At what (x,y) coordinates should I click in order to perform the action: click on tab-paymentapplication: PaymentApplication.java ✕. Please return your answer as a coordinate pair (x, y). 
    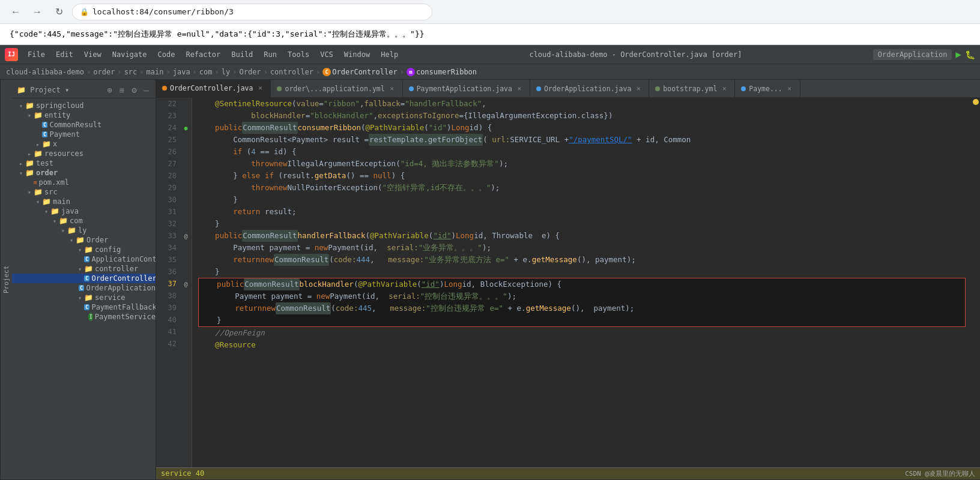
    Looking at the image, I should click on (467, 89).